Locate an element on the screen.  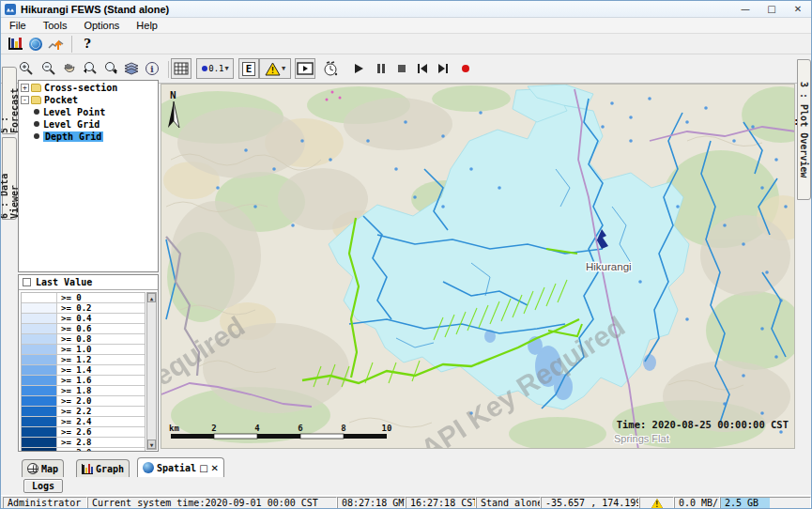
svg-text: 2 is located at coordinates (214, 428).